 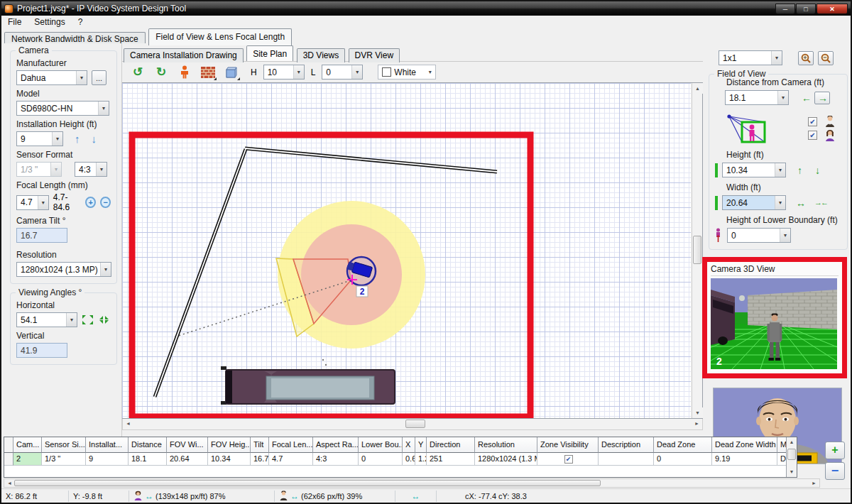 What do you see at coordinates (185, 72) in the screenshot?
I see `add-person-button` at bounding box center [185, 72].